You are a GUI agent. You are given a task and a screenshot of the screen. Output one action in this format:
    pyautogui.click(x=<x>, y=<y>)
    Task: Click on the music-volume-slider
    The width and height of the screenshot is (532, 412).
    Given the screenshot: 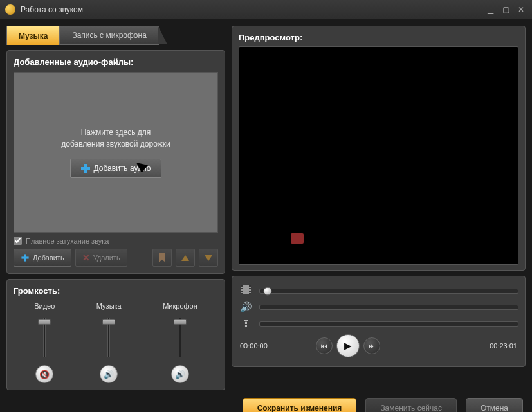 What is the action you would take?
    pyautogui.click(x=109, y=337)
    